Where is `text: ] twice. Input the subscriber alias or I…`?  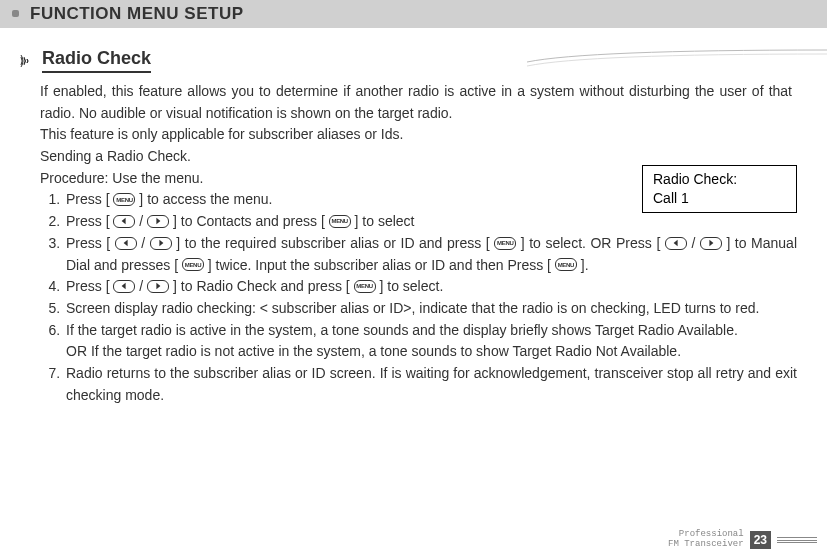 text: ] twice. Input the subscriber alias or I… is located at coordinates (380, 265).